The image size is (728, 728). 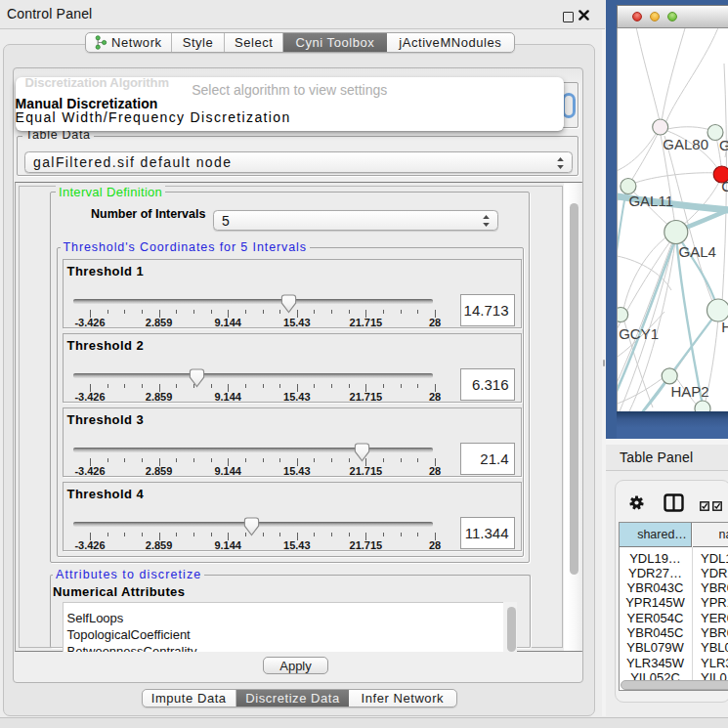 I want to click on svg-text: H, so click(x=725, y=326).